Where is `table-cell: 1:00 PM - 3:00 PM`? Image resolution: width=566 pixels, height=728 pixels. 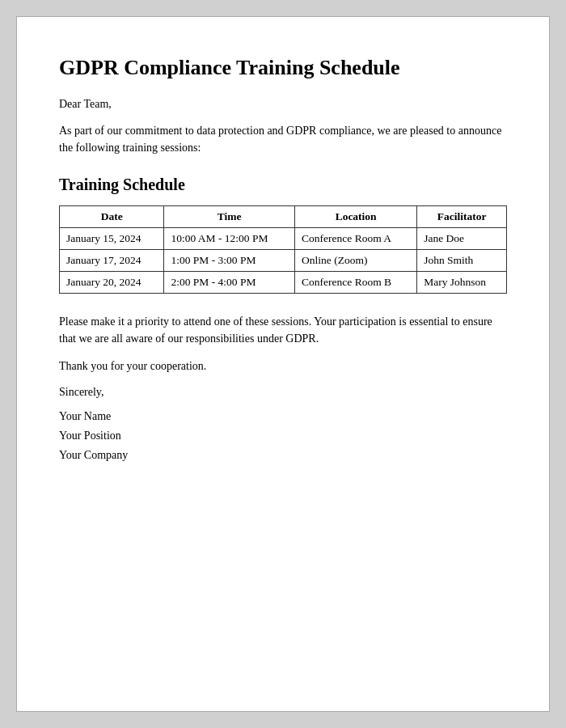 table-cell: 1:00 PM - 3:00 PM is located at coordinates (230, 260).